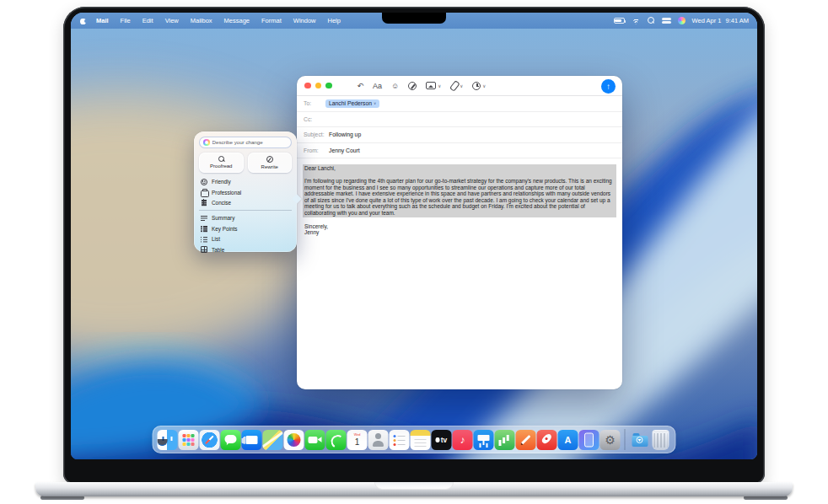 Image resolution: width=828 pixels, height=504 pixels. Describe the element at coordinates (216, 239) in the screenshot. I see `list-label: List` at that location.